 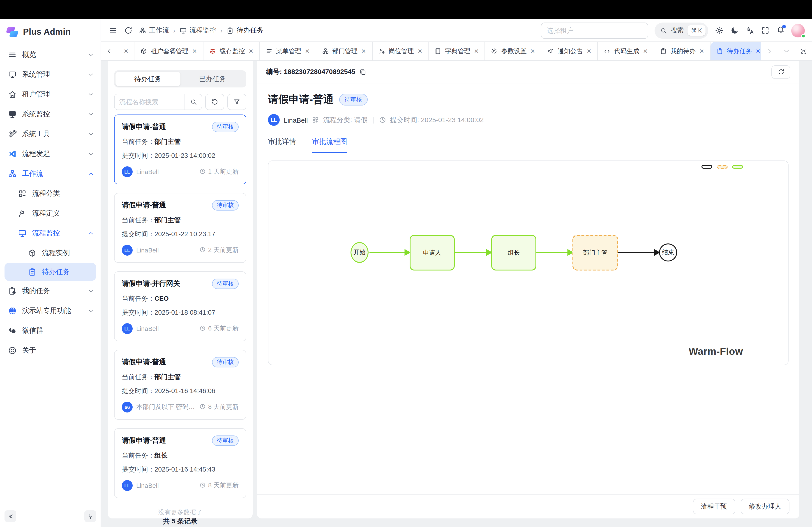 What do you see at coordinates (681, 30) in the screenshot?
I see `global-search: 搜索 ⌘ K` at bounding box center [681, 30].